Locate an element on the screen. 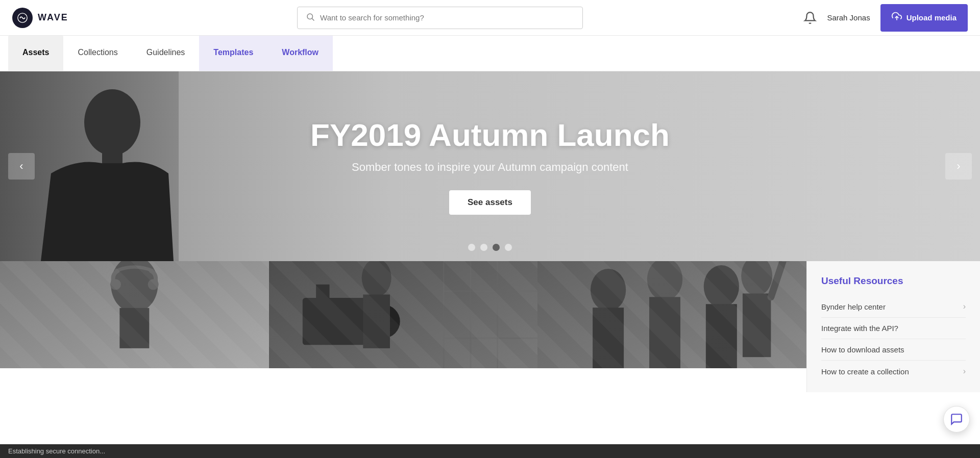 This screenshot has width=980, height=458. search-icon is located at coordinates (310, 18).